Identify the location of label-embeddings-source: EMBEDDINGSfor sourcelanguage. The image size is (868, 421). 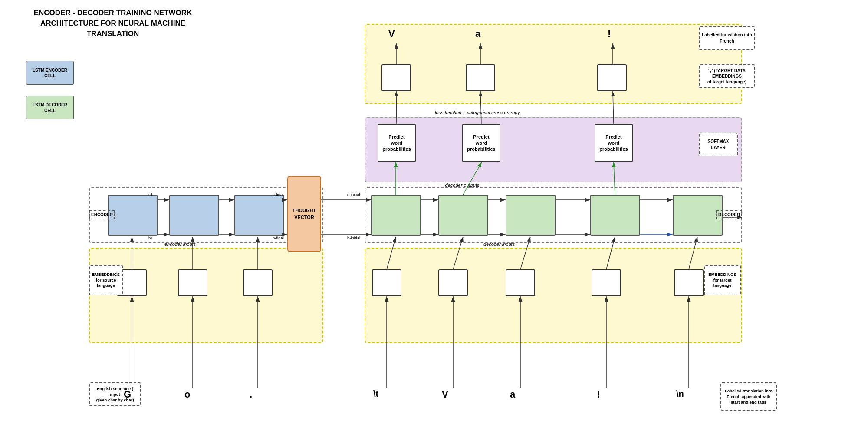
(106, 280).